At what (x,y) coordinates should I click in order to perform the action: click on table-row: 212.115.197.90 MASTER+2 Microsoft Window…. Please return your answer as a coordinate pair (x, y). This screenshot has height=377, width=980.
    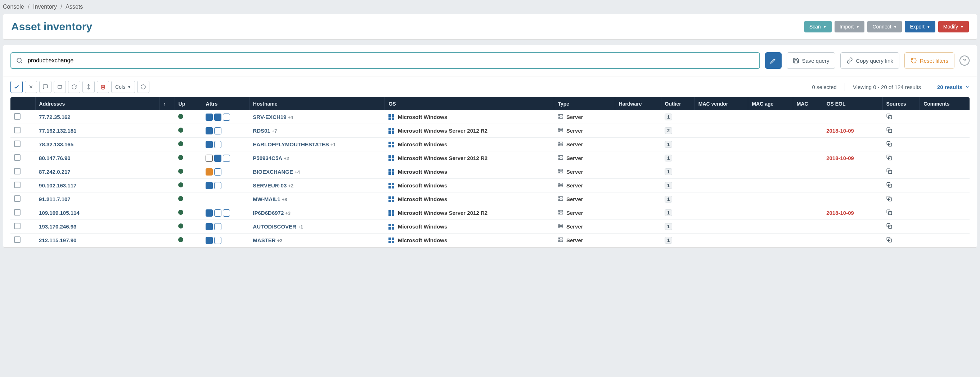
    Looking at the image, I should click on (490, 240).